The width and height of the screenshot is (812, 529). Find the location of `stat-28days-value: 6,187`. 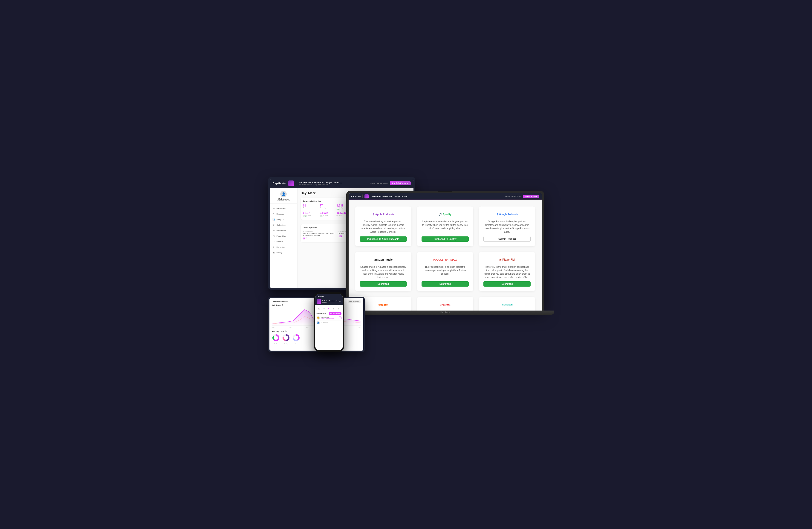

stat-28days-value: 6,187 is located at coordinates (310, 213).